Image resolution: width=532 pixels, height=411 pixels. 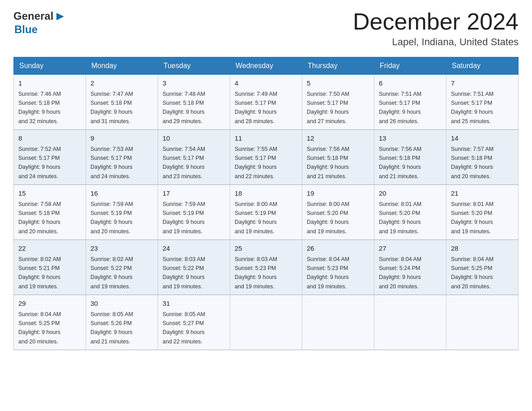 I want to click on calendar-cell: 1Sunrise: 7:46 AMSunset: 5:18 PMDaylight…, so click(x=50, y=102).